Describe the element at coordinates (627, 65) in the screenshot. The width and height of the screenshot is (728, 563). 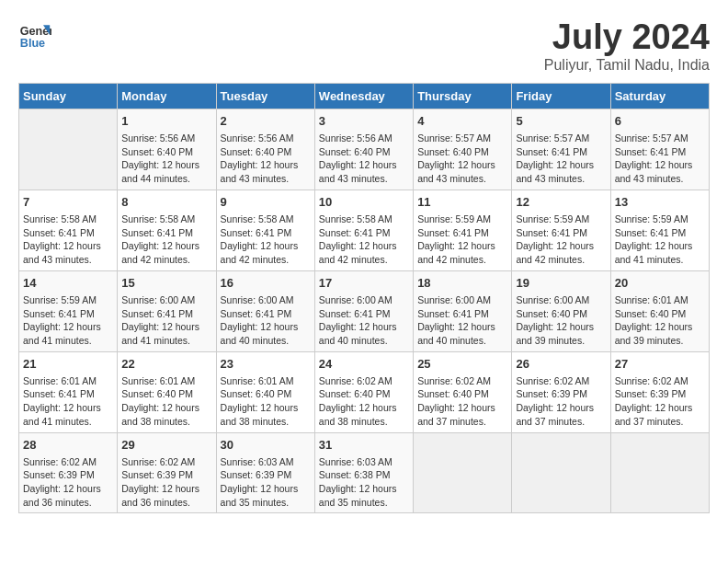
I see `location-subtitle: Puliyur, Tamil Nadu, India` at that location.